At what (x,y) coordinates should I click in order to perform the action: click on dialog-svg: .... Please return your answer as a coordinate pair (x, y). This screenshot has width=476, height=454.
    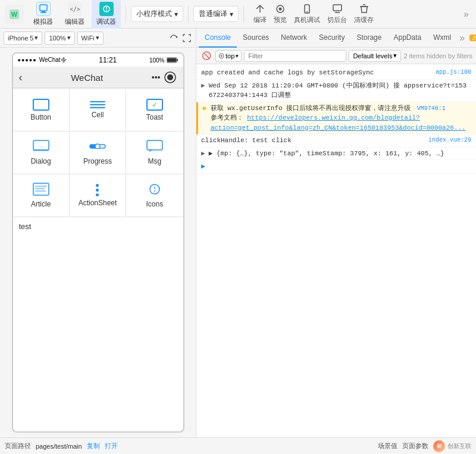
    Looking at the image, I should click on (41, 146).